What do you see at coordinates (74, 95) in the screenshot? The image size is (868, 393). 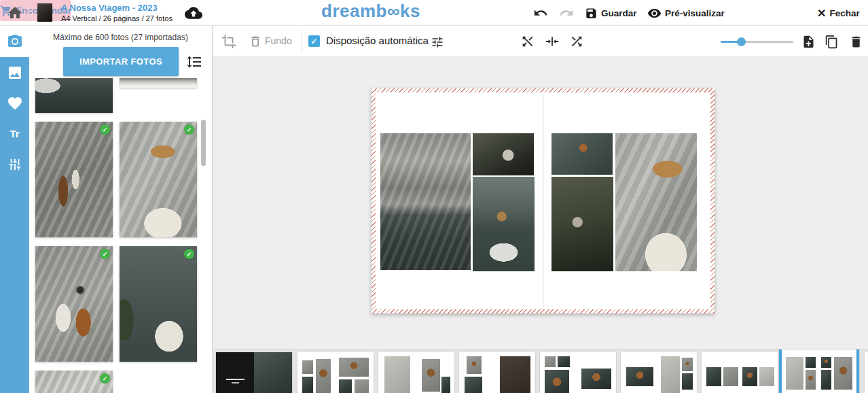 I see `panel-photo-boat-water` at bounding box center [74, 95].